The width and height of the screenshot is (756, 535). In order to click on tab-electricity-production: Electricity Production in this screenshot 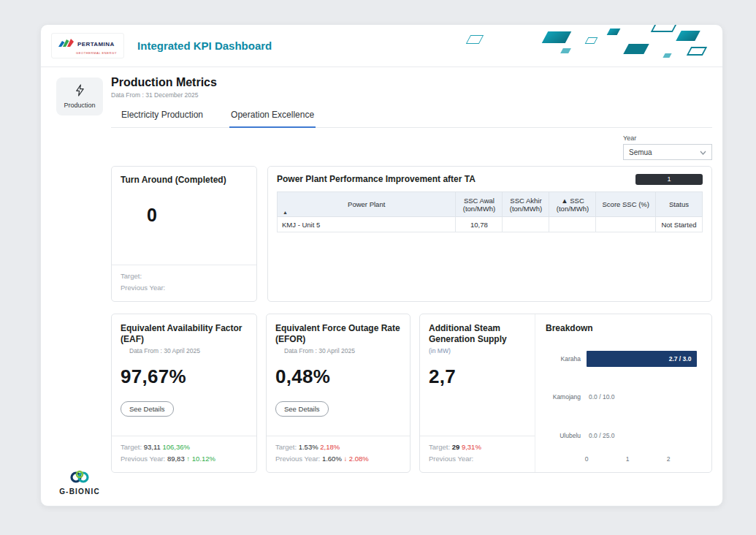, I will do `click(162, 118)`.